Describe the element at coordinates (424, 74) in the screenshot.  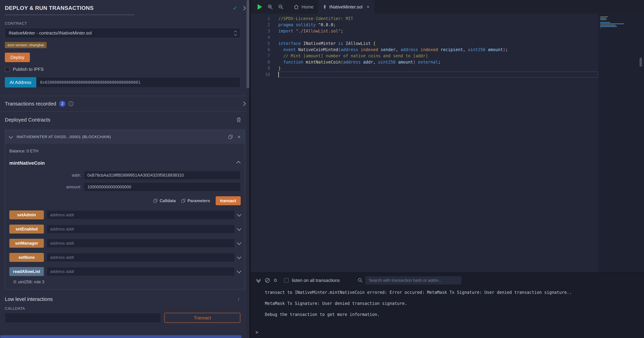
I see `code-line-10: 10` at that location.